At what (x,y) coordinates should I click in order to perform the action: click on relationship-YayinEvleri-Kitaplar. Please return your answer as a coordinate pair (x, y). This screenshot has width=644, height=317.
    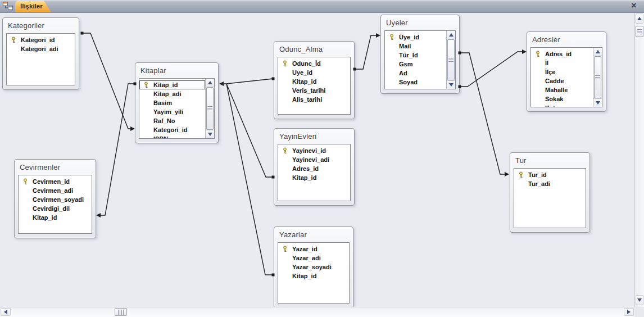
    Looking at the image, I should click on (250, 130).